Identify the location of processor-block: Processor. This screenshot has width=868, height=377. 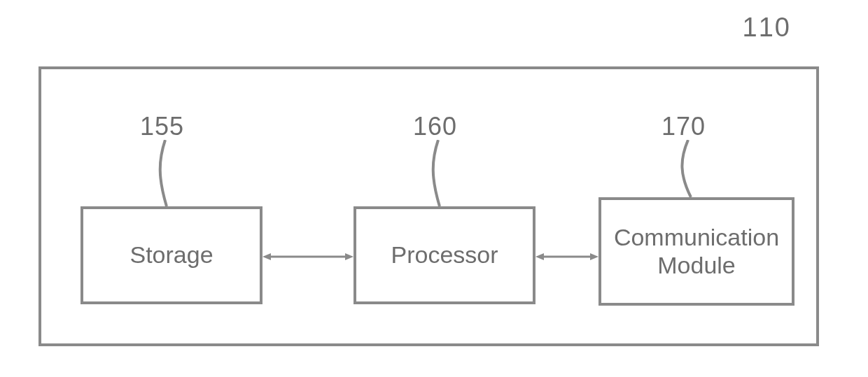
(444, 255).